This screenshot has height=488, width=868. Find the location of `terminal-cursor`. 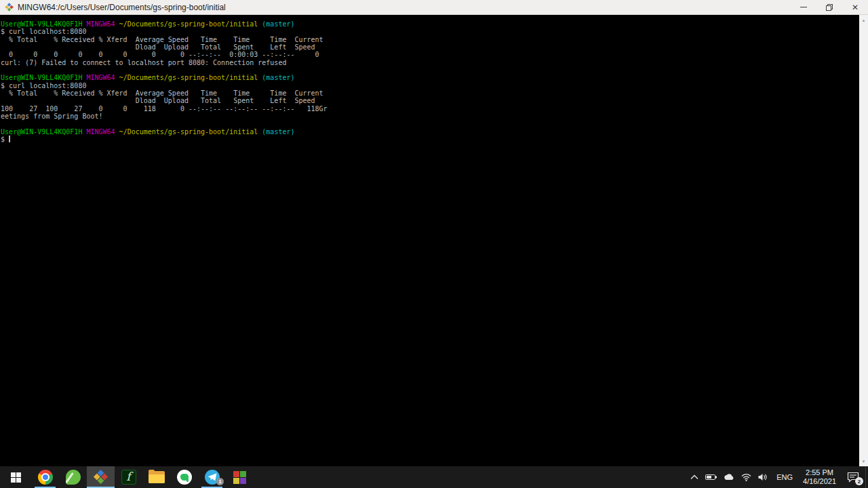

terminal-cursor is located at coordinates (9, 139).